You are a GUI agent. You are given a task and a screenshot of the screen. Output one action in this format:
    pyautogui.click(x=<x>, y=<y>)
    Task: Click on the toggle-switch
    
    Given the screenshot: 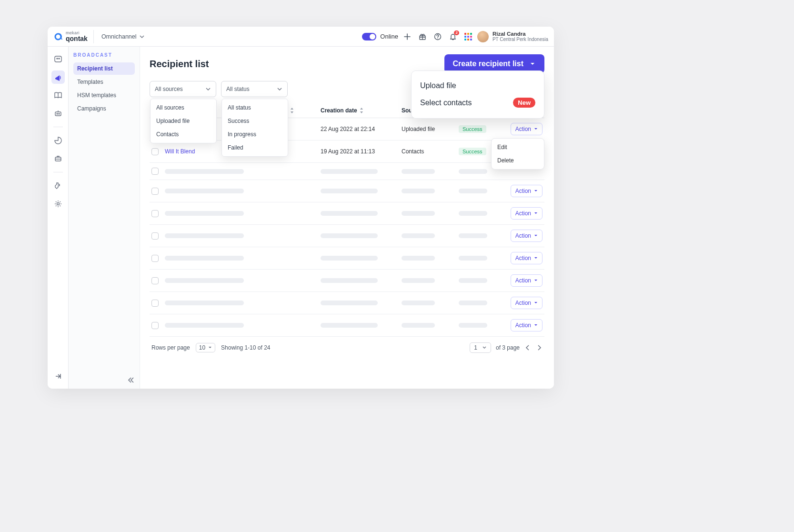 What is the action you would take?
    pyautogui.click(x=369, y=37)
    